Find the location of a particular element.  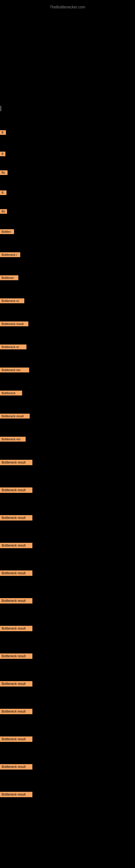

bottleneck-result-label: Bottleneck is located at coordinates (11, 393).